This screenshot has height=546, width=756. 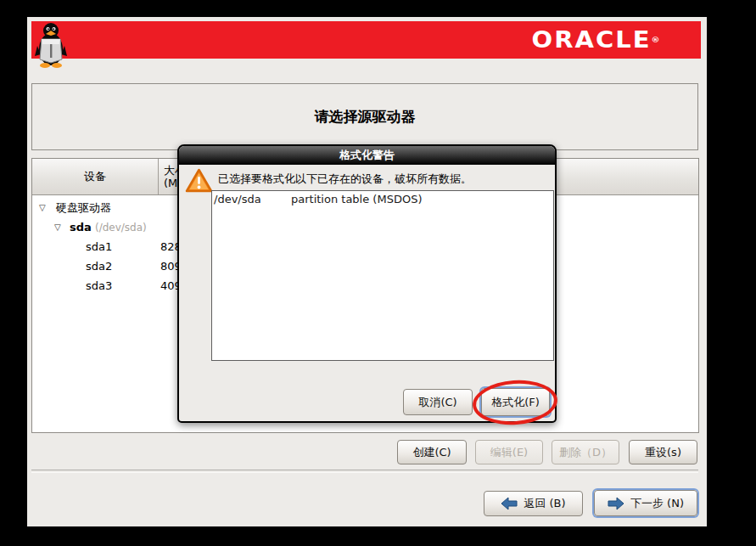 I want to click on dialog-message: 已选择要格式化以下已存在的设备，破坏所有数据。, so click(x=344, y=179).